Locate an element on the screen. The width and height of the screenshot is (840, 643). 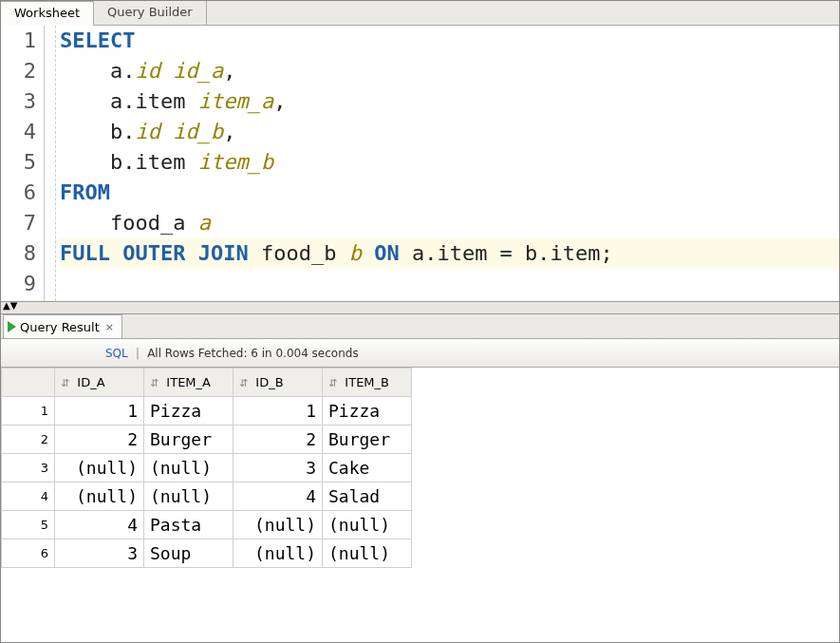
code-line: food_a a is located at coordinates (450, 223).